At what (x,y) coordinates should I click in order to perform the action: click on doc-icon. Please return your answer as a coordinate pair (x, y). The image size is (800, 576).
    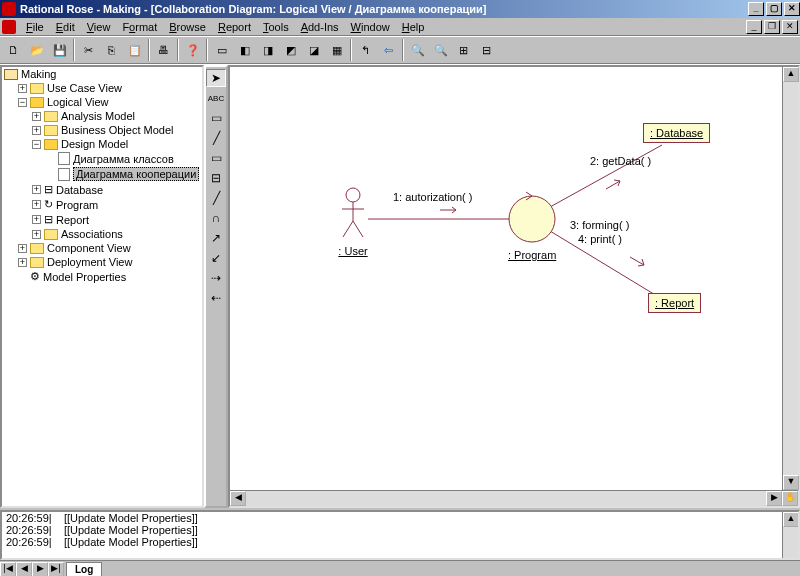
    Looking at the image, I should click on (9, 27).